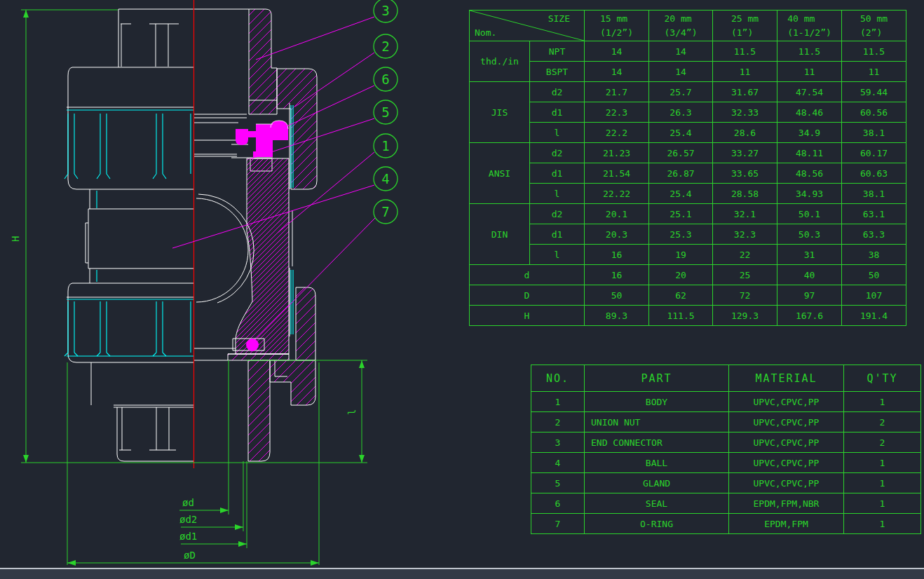 The height and width of the screenshot is (579, 924). I want to click on seal-right-cap, so click(279, 130).